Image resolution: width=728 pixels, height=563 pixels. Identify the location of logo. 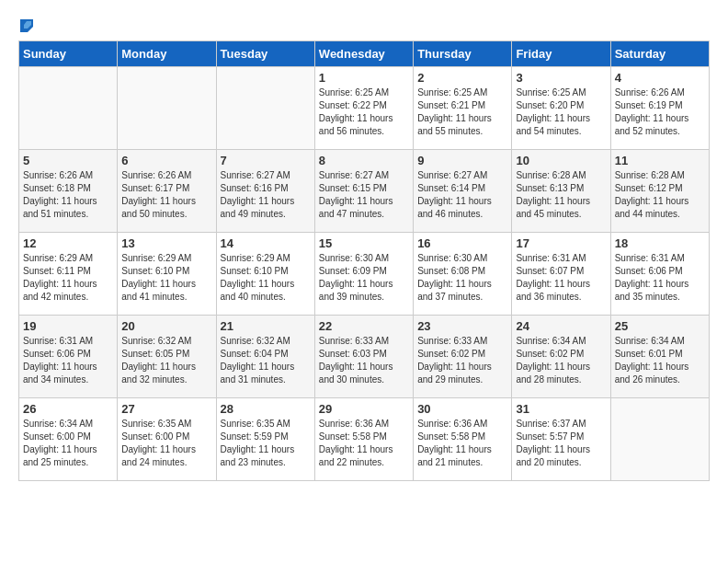
(26, 25).